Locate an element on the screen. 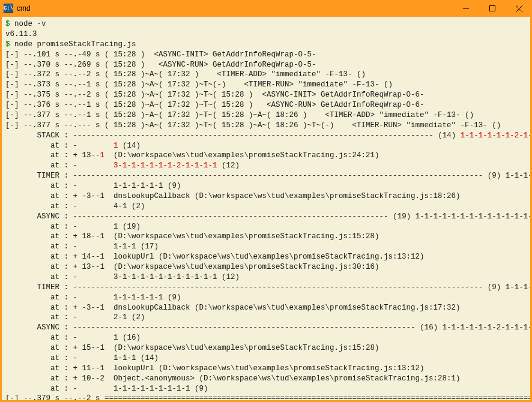  terminal-line: at : - 1-1-1 (14) is located at coordinates (266, 359).